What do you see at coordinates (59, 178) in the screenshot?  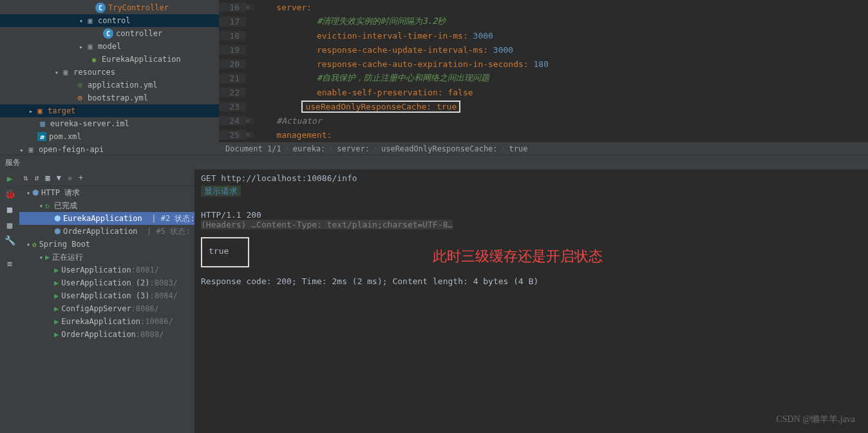 I see `filter-icon: ▼` at bounding box center [59, 178].